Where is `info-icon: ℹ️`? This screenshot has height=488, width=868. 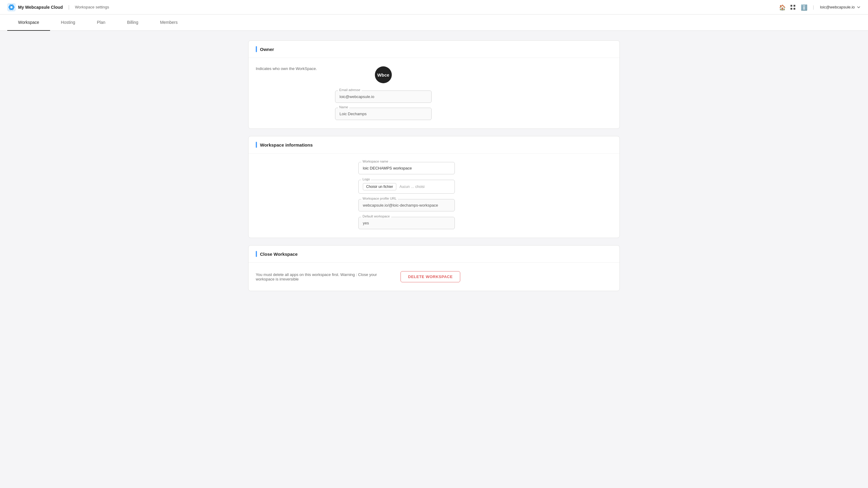
info-icon: ℹ️ is located at coordinates (804, 7).